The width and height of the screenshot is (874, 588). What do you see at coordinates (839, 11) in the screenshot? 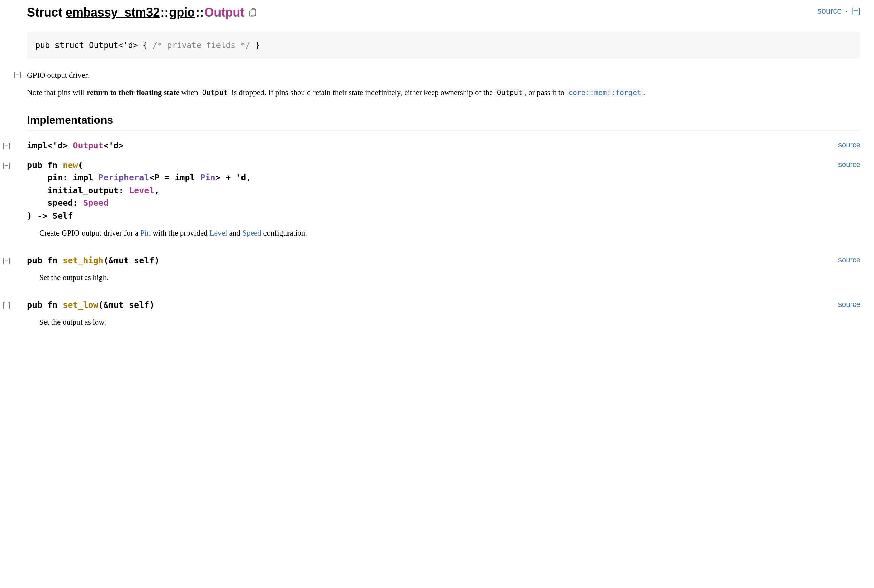
I see `top-right-links: source · [−]` at bounding box center [839, 11].